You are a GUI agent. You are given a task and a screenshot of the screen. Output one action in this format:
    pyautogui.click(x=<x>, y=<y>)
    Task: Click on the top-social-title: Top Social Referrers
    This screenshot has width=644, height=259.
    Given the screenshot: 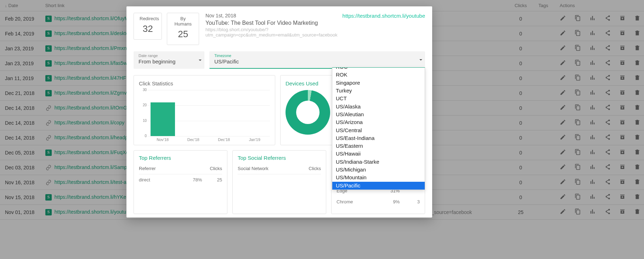 What is the action you would take?
    pyautogui.click(x=279, y=158)
    